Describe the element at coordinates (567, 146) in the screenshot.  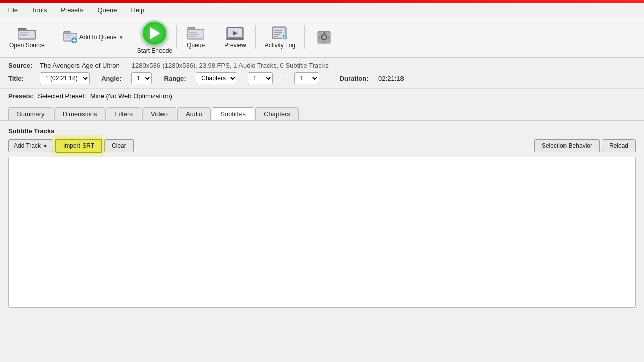
I see `selection-behavior-label: Selection Behavior` at that location.